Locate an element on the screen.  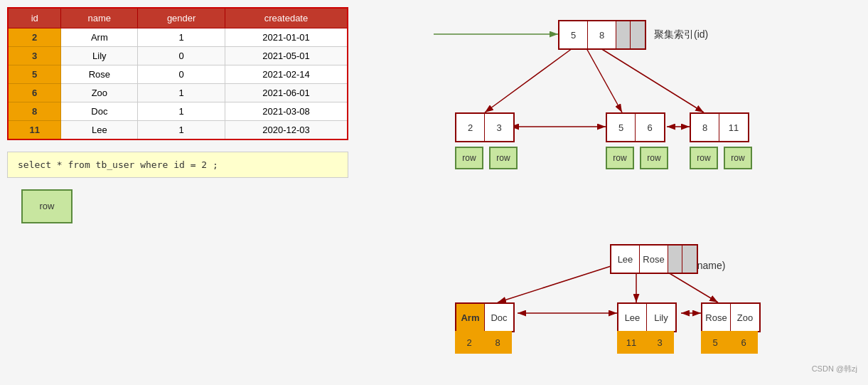
table-row: 5 Rose 0 2021-02-14 is located at coordinates (178, 75).